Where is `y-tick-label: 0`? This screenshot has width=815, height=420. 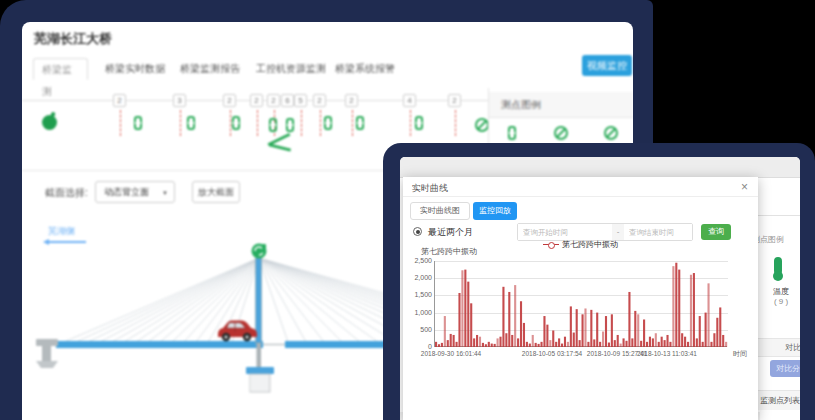
y-tick-label: 0 is located at coordinates (418, 346).